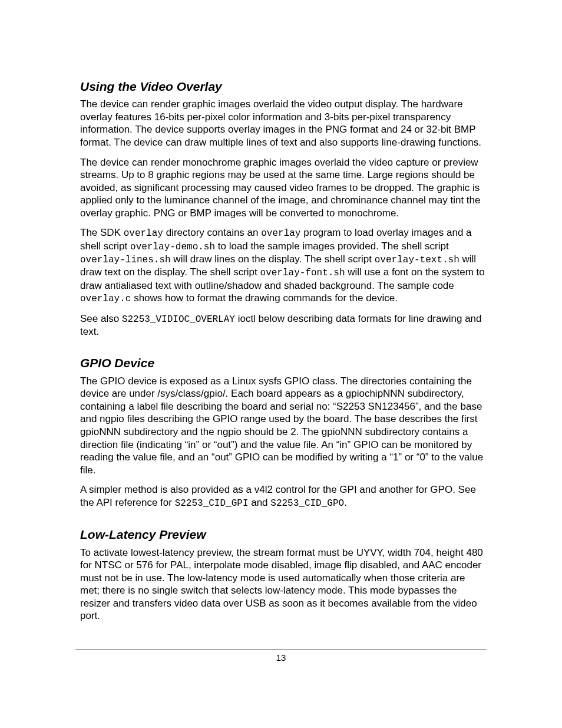 The width and height of the screenshot is (562, 728). What do you see at coordinates (281, 650) in the screenshot?
I see `footer-divider` at bounding box center [281, 650].